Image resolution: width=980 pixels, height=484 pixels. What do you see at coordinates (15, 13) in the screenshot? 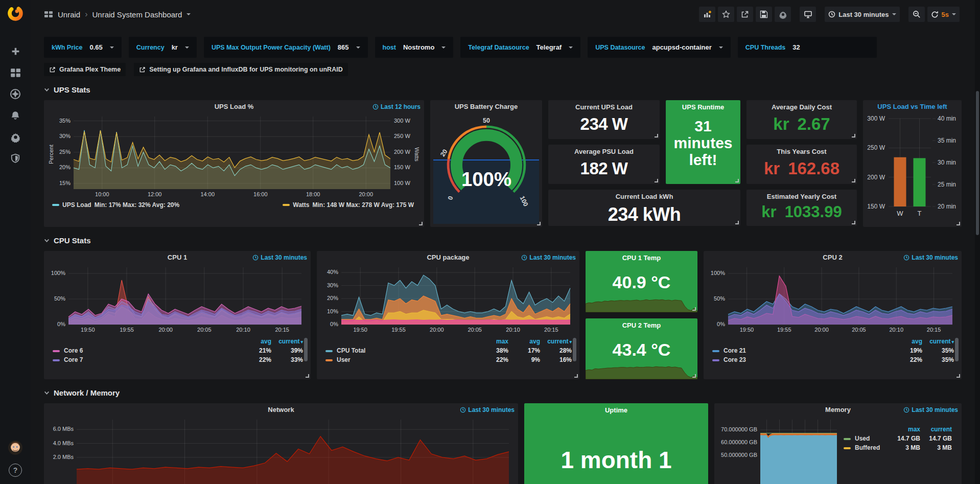
I see `grafana-logo-icon` at bounding box center [15, 13].